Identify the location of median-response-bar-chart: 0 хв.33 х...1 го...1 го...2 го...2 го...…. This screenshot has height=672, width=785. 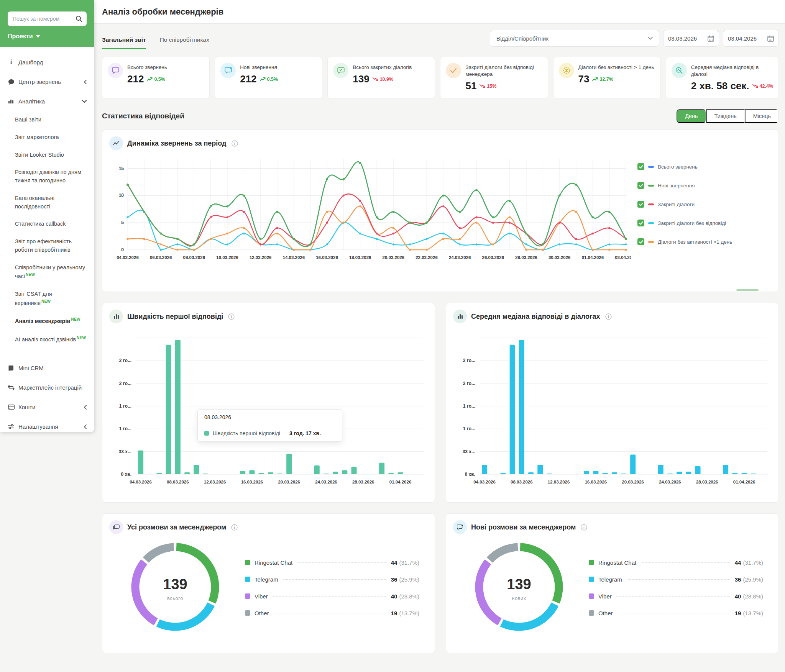
(613, 411).